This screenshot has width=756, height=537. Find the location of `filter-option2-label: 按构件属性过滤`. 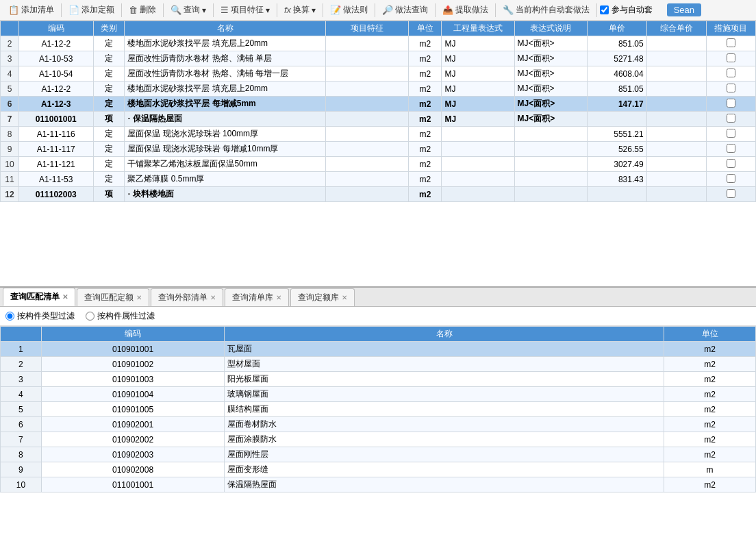

filter-option2-label: 按构件属性过滤 is located at coordinates (121, 316).